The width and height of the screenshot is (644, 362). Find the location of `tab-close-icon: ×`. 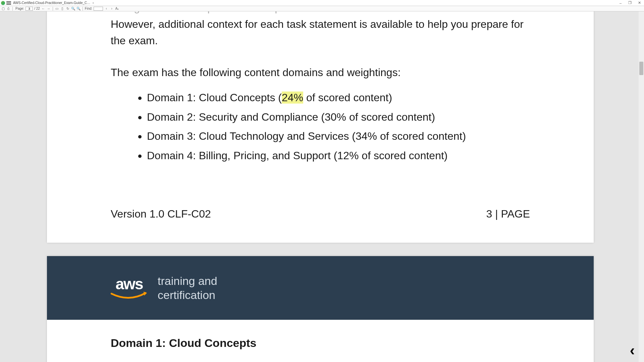

tab-close-icon: × is located at coordinates (93, 3).